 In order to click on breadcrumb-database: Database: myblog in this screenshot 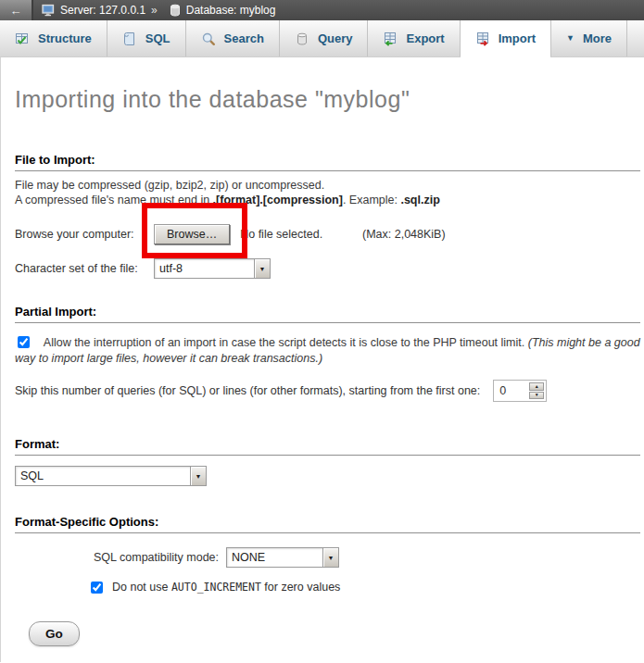, I will do `click(232, 10)`.